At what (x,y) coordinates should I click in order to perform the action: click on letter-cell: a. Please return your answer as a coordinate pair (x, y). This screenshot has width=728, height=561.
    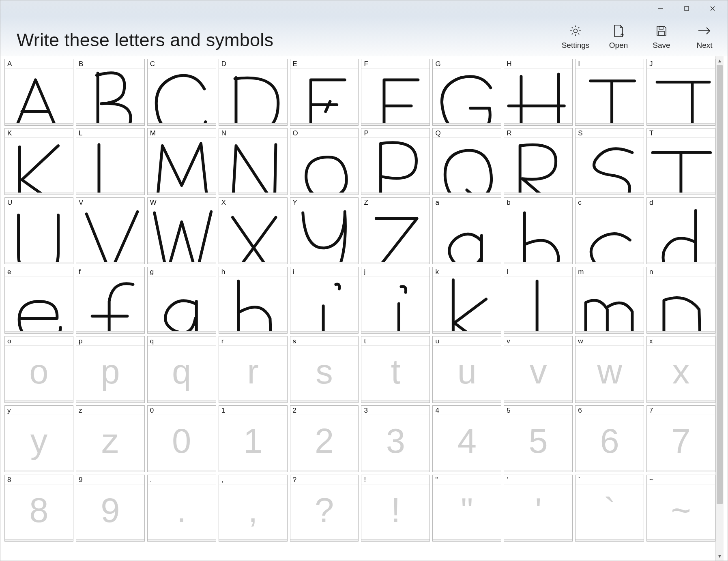
    Looking at the image, I should click on (467, 231).